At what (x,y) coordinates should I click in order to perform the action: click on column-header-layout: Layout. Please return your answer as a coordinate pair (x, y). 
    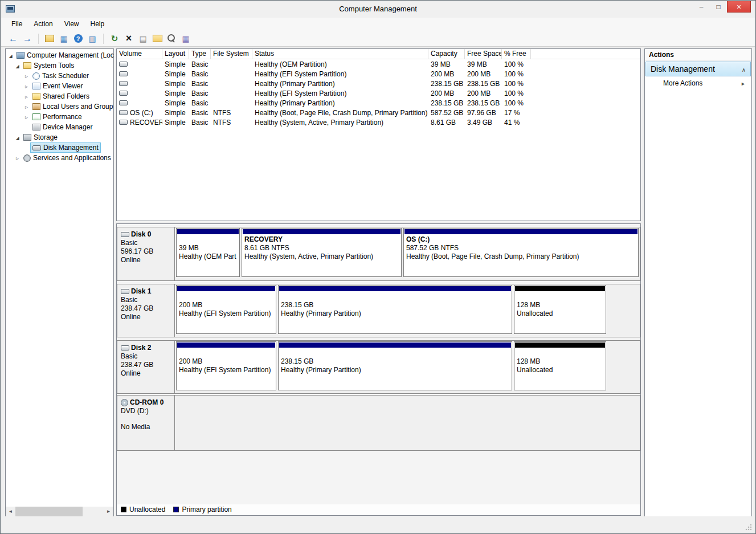
    Looking at the image, I should click on (175, 54).